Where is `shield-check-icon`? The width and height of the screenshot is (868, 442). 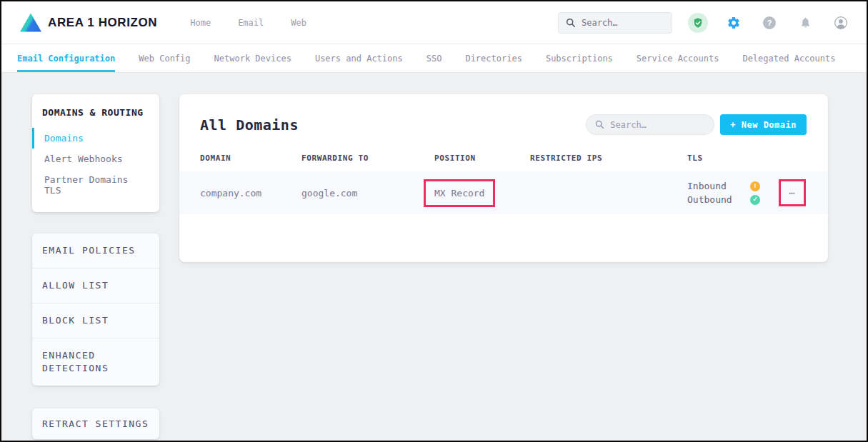
shield-check-icon is located at coordinates (698, 23).